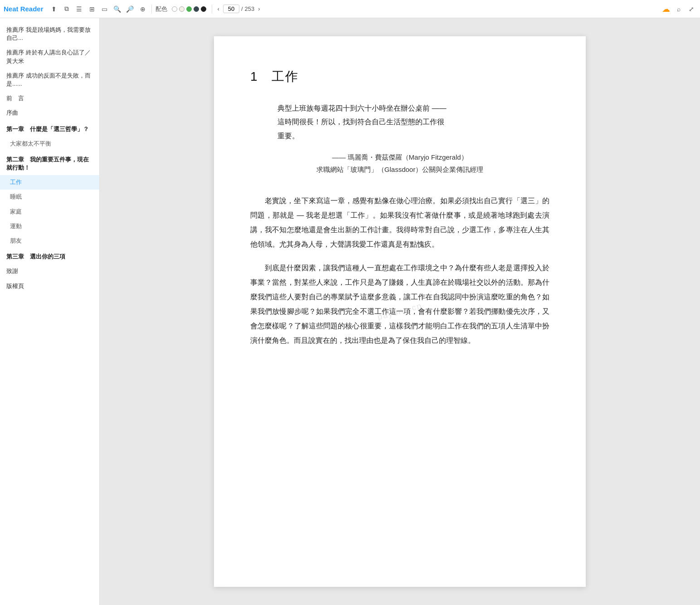 The height and width of the screenshot is (605, 700). I want to click on sidebar-item-ch1: 第一章 什麼是「選三哲學」？, so click(50, 129).